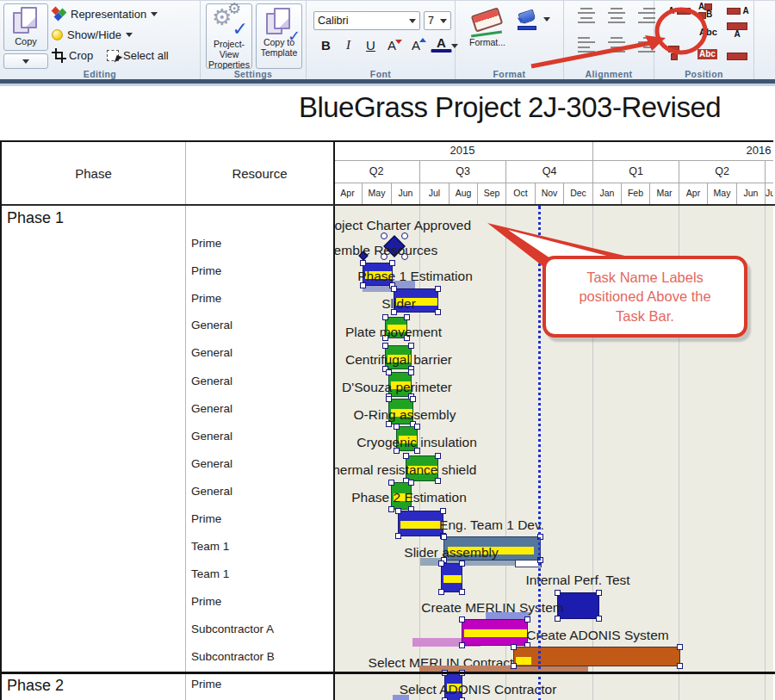 This screenshot has height=700, width=775. Describe the element at coordinates (708, 32) in the screenshot. I see `label-inline-button: Abc` at that location.